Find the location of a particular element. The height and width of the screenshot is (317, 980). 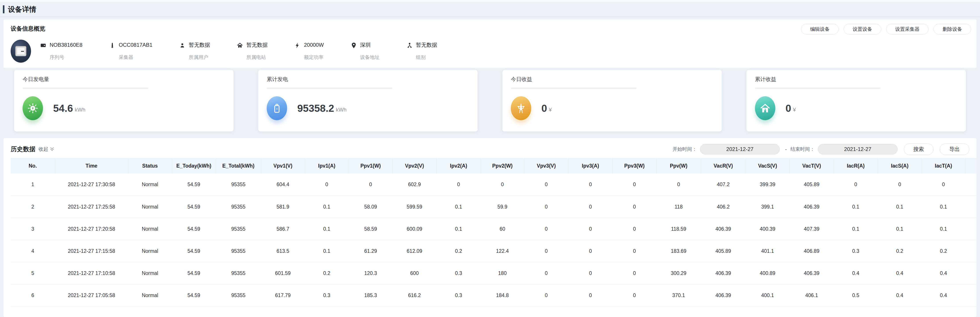

column-header: IacT(A) is located at coordinates (943, 166).